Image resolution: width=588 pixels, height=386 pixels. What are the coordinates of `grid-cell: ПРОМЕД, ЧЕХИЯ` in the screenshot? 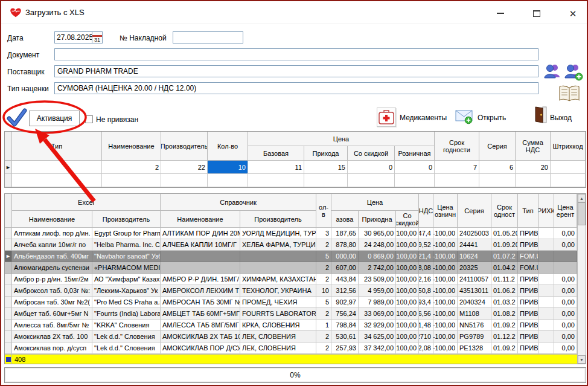 It's located at (278, 302).